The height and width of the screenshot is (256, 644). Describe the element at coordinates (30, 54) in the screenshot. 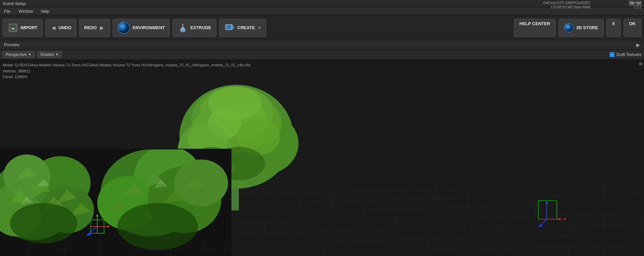

I see `perspective-dropdown-icon: ▼` at that location.